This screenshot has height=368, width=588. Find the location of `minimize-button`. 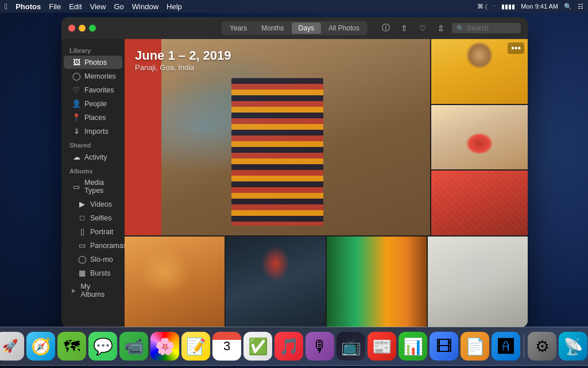

minimize-button is located at coordinates (82, 28).